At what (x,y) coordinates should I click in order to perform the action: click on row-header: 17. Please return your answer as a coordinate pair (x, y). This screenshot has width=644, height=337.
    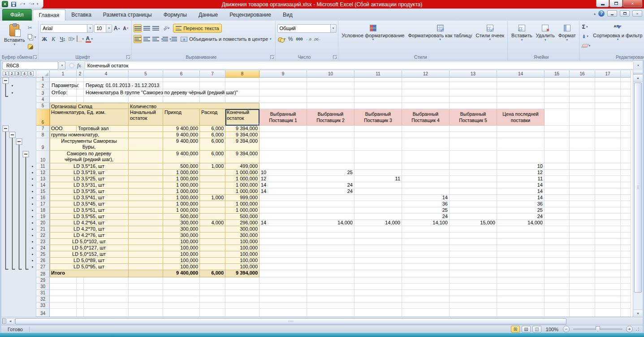
    Looking at the image, I should click on (43, 204).